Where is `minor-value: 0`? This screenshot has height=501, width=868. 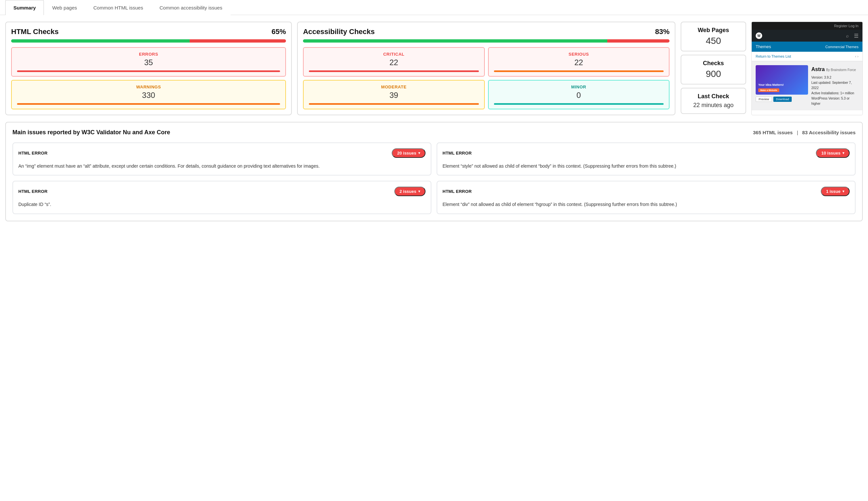 minor-value: 0 is located at coordinates (579, 95).